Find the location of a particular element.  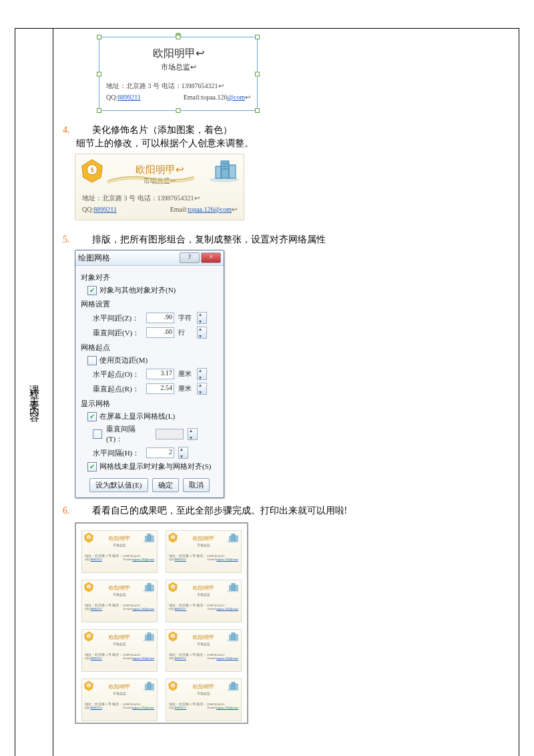

dialog-titlebar: 绘图网格 ? × is located at coordinates (150, 258).